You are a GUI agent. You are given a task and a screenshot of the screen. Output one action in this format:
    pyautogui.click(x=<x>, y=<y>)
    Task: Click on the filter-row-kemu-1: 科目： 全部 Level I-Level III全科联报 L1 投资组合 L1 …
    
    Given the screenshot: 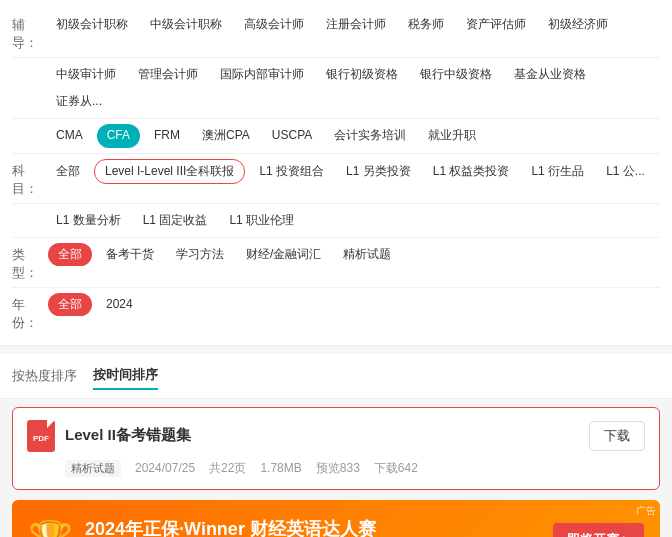 What is the action you would take?
    pyautogui.click(x=336, y=179)
    